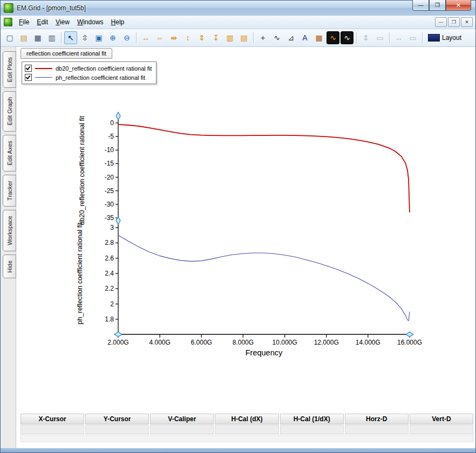  What do you see at coordinates (10, 38) in the screenshot?
I see `new-document-icon: ▢` at bounding box center [10, 38].